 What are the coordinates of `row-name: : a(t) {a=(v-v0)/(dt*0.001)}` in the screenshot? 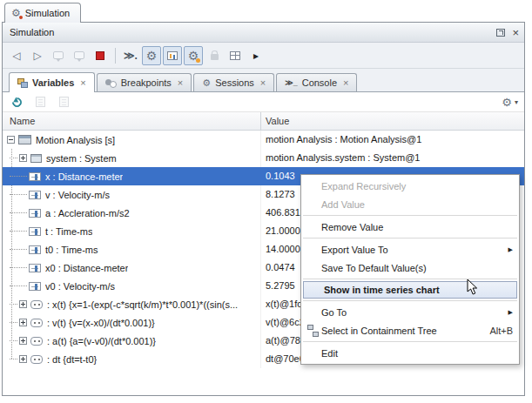 It's located at (101, 341).